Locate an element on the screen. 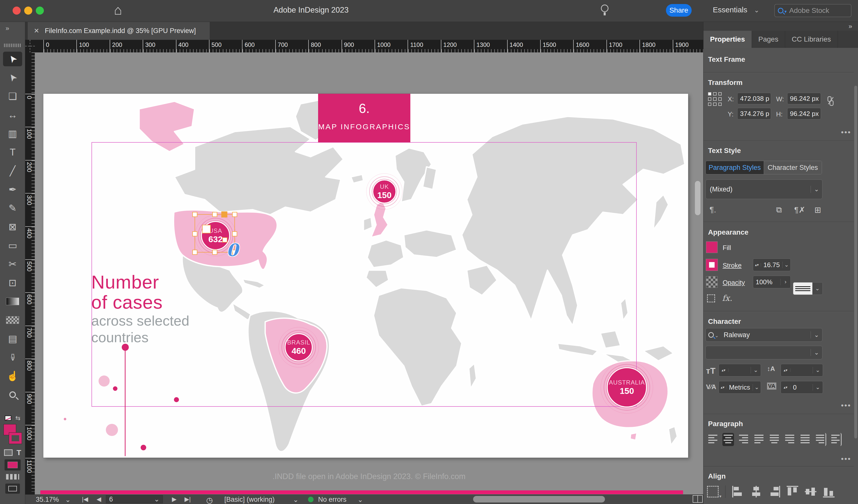 Image resolution: width=858 pixels, height=504 pixels. page-chevron-icon: ⌄ is located at coordinates (157, 499).